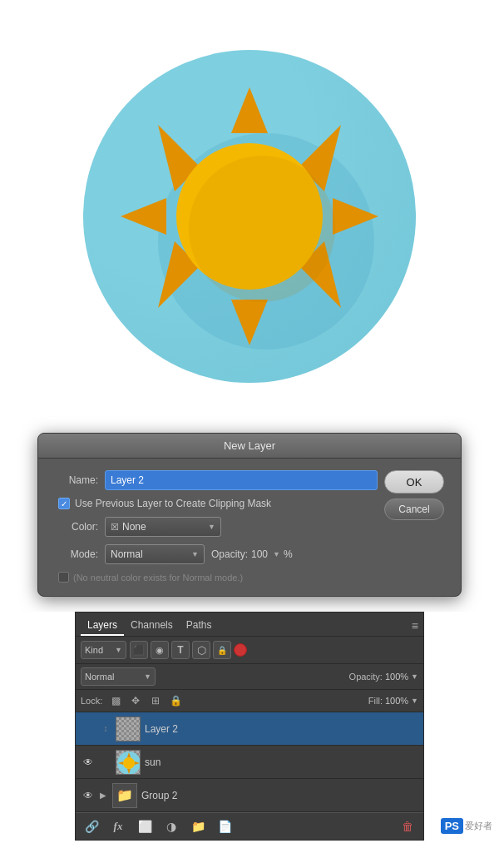 The width and height of the screenshot is (499, 868). What do you see at coordinates (241, 480) in the screenshot?
I see `layer-name-input` at bounding box center [241, 480].